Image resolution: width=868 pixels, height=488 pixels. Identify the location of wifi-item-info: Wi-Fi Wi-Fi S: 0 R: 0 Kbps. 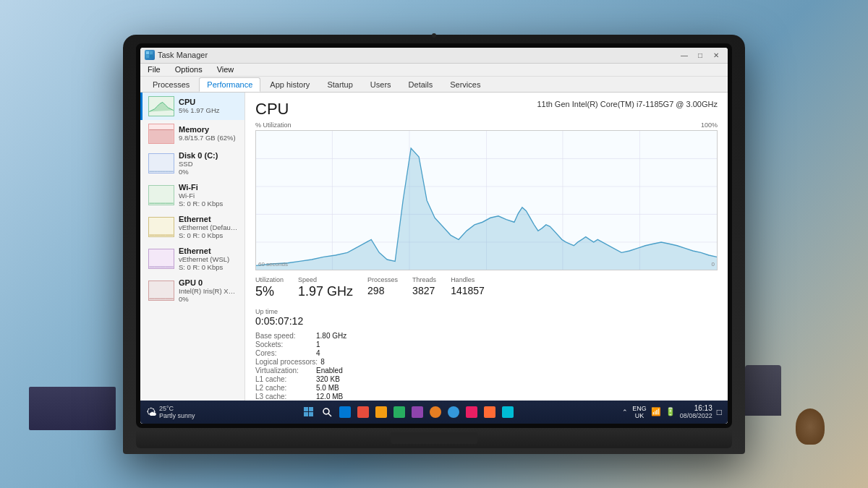
(208, 195).